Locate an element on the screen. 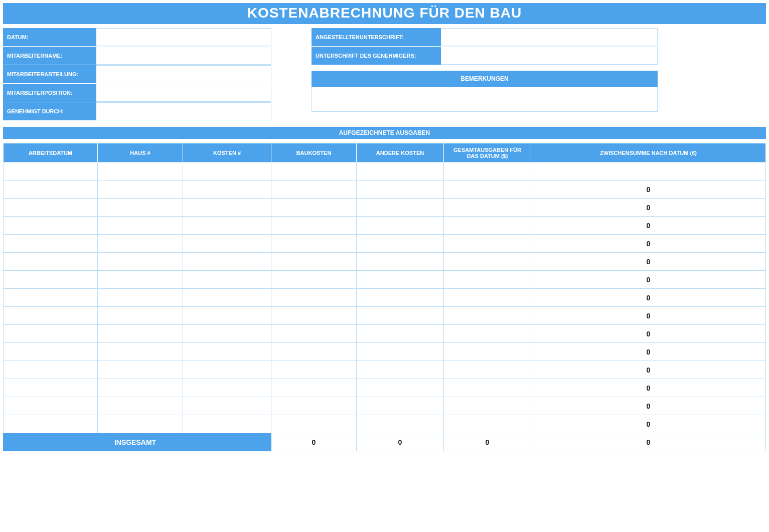  value-employee-signature is located at coordinates (549, 37).